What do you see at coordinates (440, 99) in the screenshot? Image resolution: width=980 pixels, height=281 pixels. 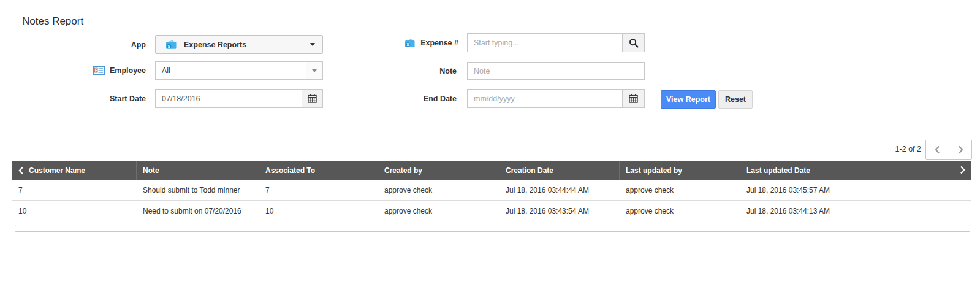 I see `end-date-label: End Date` at bounding box center [440, 99].